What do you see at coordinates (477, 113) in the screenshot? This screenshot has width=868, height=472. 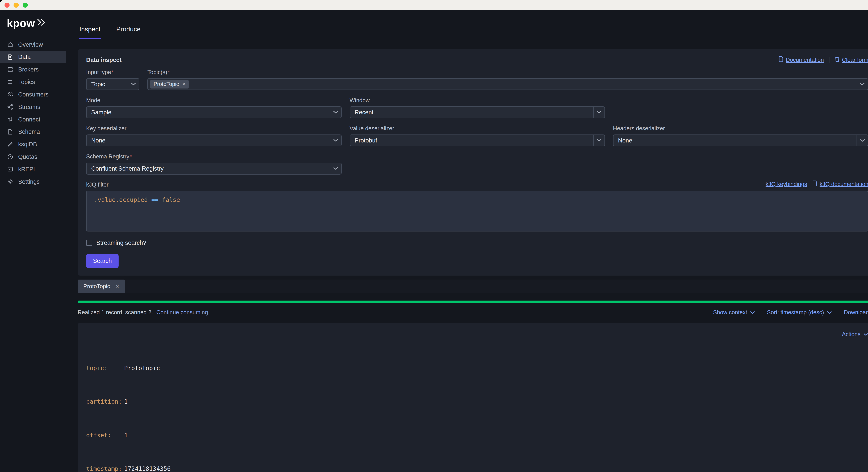 I see `window-select: Recent` at bounding box center [477, 113].